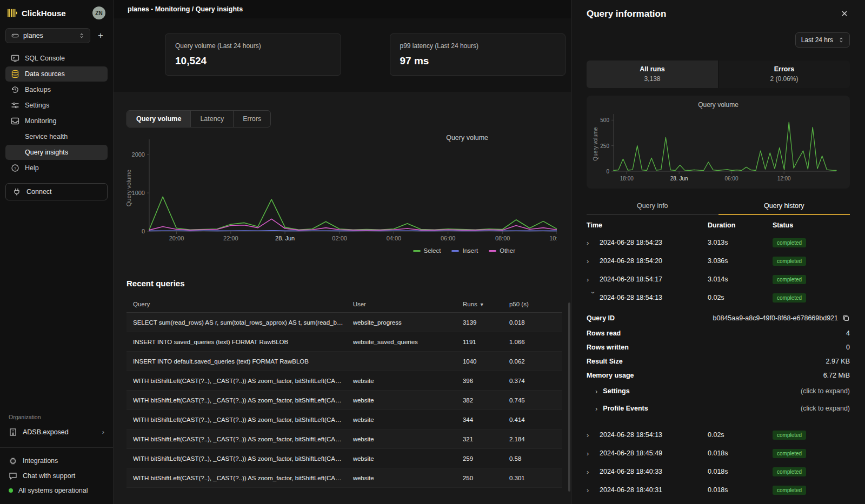  What do you see at coordinates (569, 397) in the screenshot?
I see `main-scrollbar` at bounding box center [569, 397].